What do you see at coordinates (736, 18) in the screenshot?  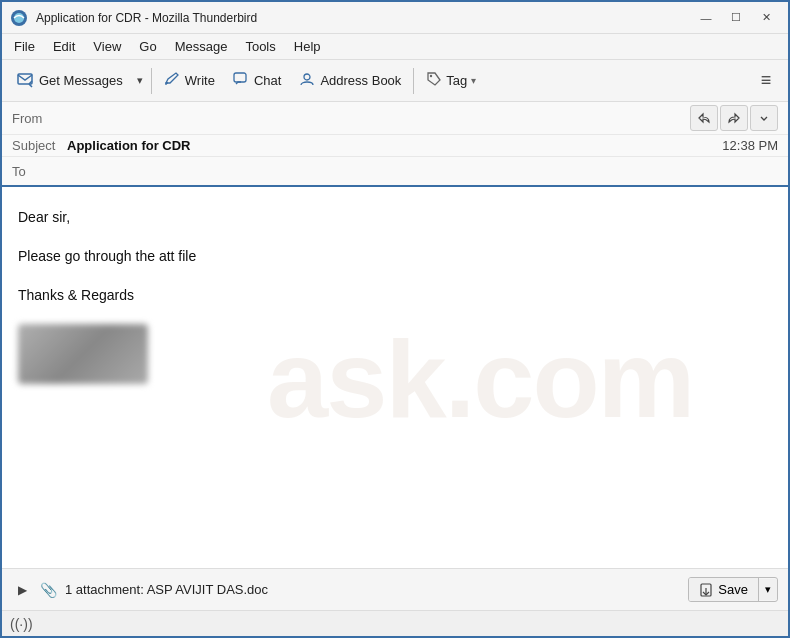 I see `window-controls: — ☐ ✕` at bounding box center [736, 18].